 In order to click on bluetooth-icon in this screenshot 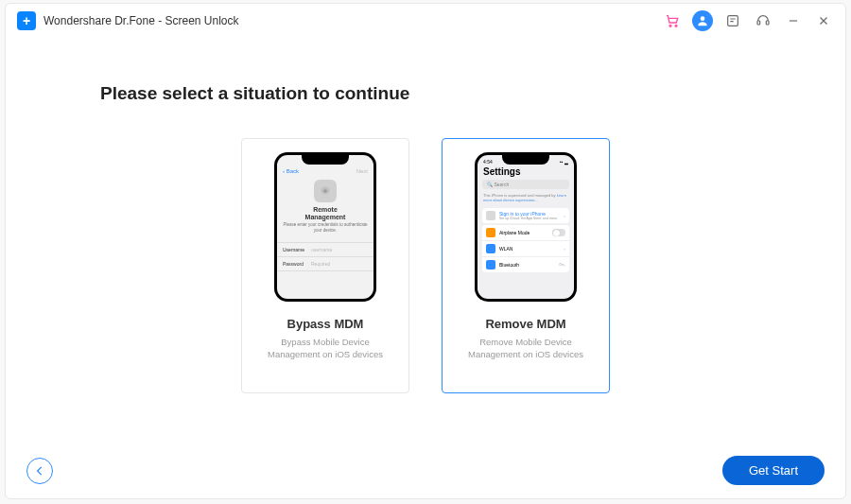, I will do `click(491, 265)`.